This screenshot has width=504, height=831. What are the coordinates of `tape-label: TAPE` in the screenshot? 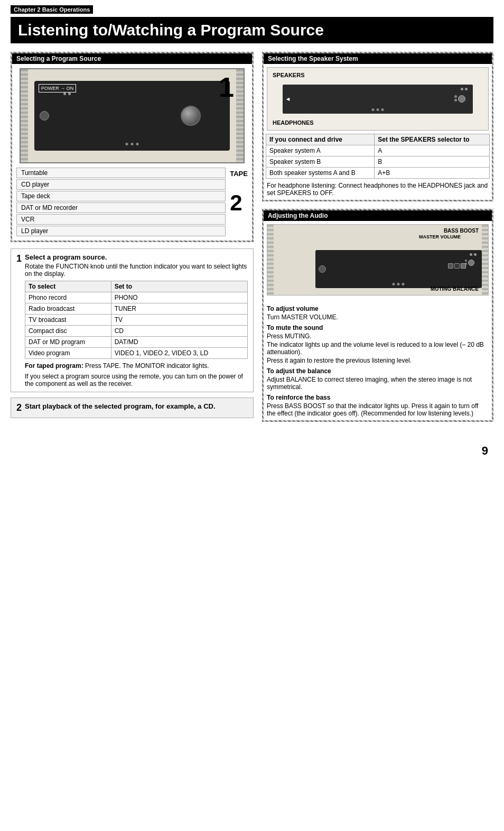 It's located at (239, 173).